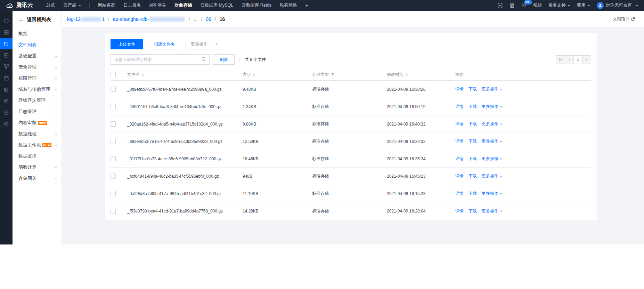 The image size is (644, 289). I want to click on more-actions-dropdown: 更多操作, so click(204, 44).